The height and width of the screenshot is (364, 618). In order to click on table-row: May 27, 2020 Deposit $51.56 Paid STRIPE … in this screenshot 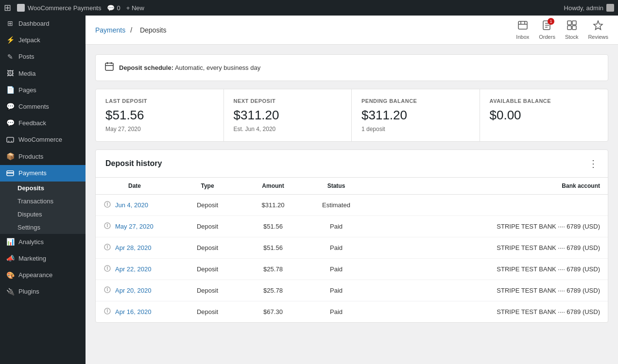, I will do `click(352, 227)`.